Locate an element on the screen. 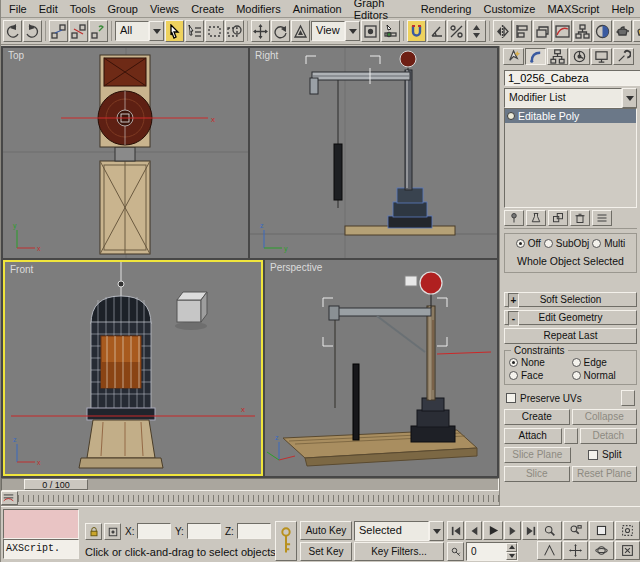 This screenshot has height=562, width=640. snap-toggle-3d-icon is located at coordinates (416, 31).